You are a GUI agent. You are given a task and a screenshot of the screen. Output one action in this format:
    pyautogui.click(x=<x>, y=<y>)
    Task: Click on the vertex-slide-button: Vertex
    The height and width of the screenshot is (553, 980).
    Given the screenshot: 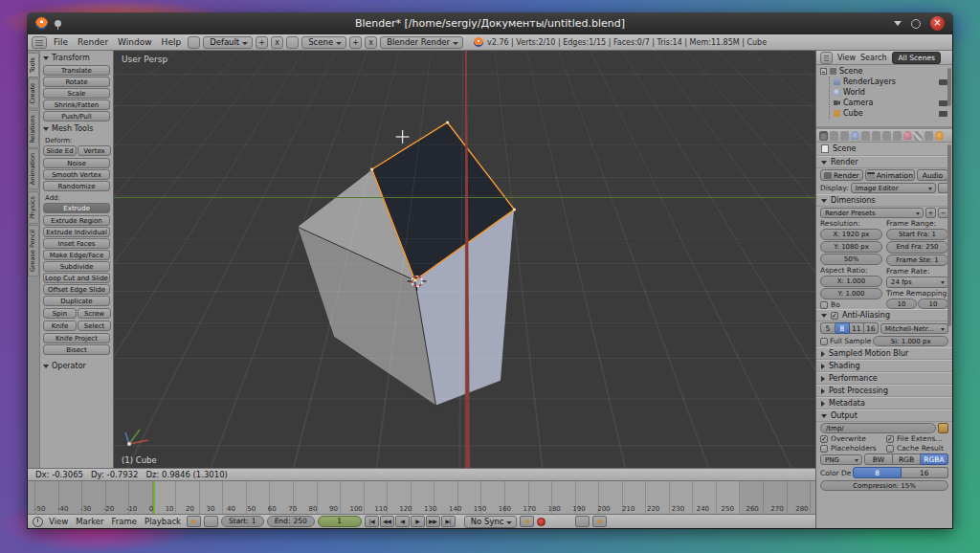 What is the action you would take?
    pyautogui.click(x=94, y=151)
    